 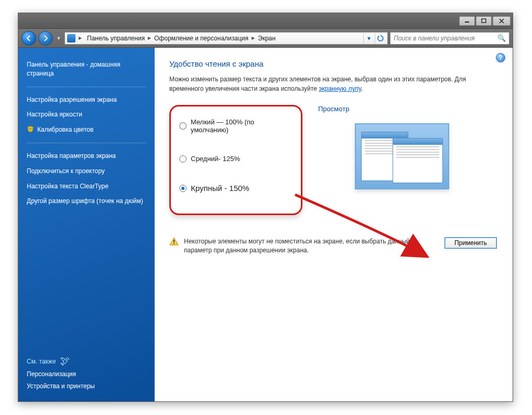 What do you see at coordinates (183, 188) in the screenshot?
I see `radio-selected-icon` at bounding box center [183, 188].